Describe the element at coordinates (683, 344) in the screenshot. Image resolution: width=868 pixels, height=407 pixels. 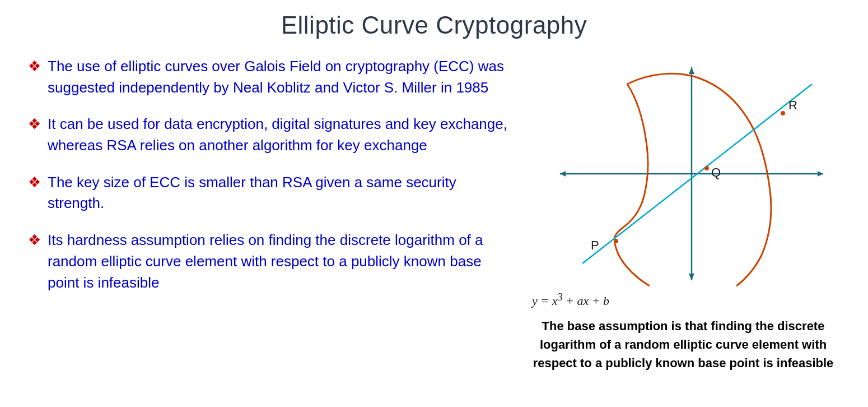
I see `base-assumption: The base assumption is that finding the …` at that location.